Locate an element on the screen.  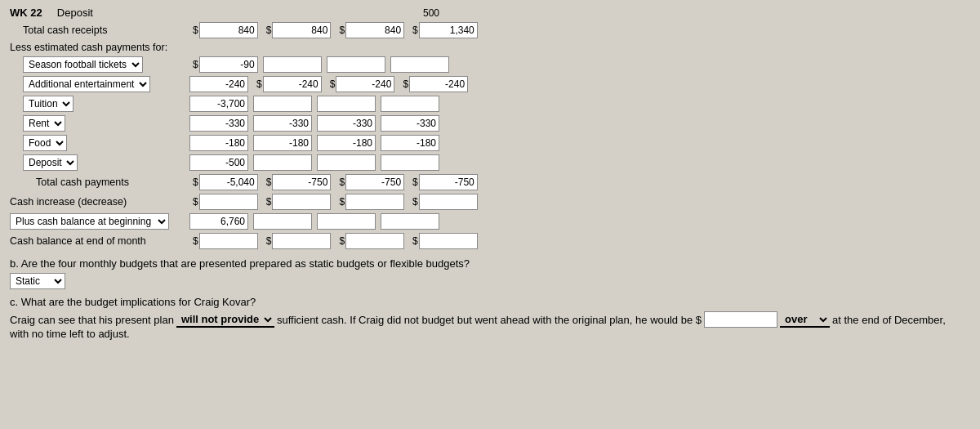
part-b-answer-row: Static Flexible is located at coordinates (490, 281).